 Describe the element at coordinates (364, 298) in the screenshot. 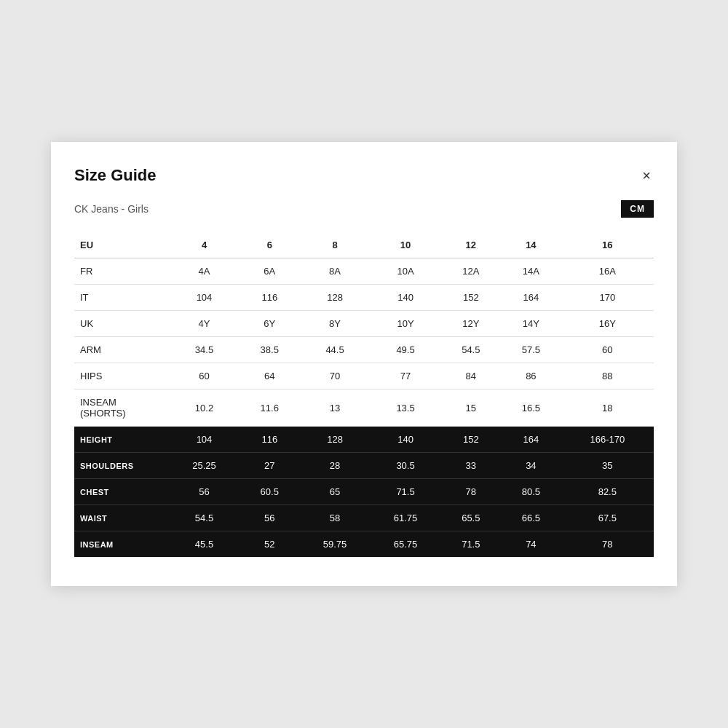

I see `table-row: IT104116128140152164170` at that location.